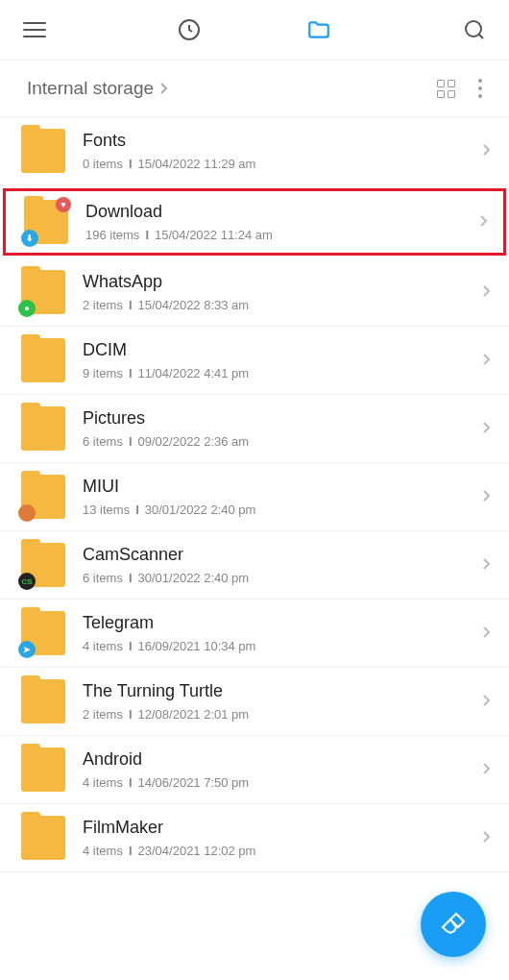 This screenshot has width=509, height=980. I want to click on folder-badge-icon: ⬇, so click(30, 238).